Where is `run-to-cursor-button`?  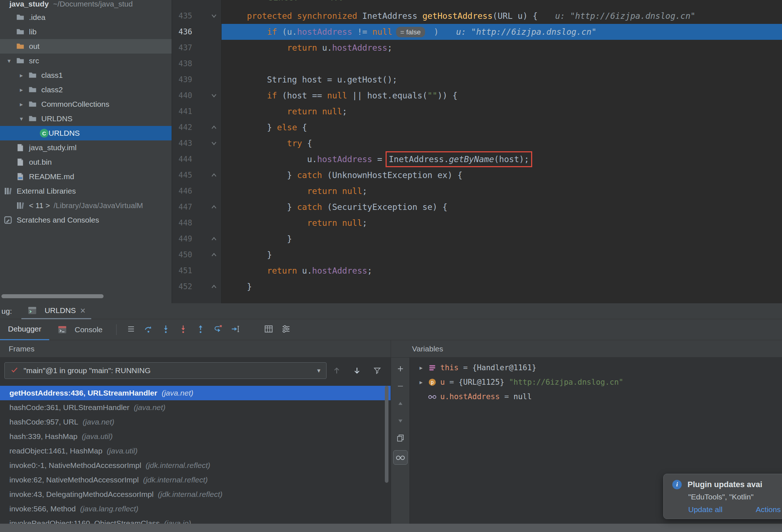 run-to-cursor-button is located at coordinates (235, 330).